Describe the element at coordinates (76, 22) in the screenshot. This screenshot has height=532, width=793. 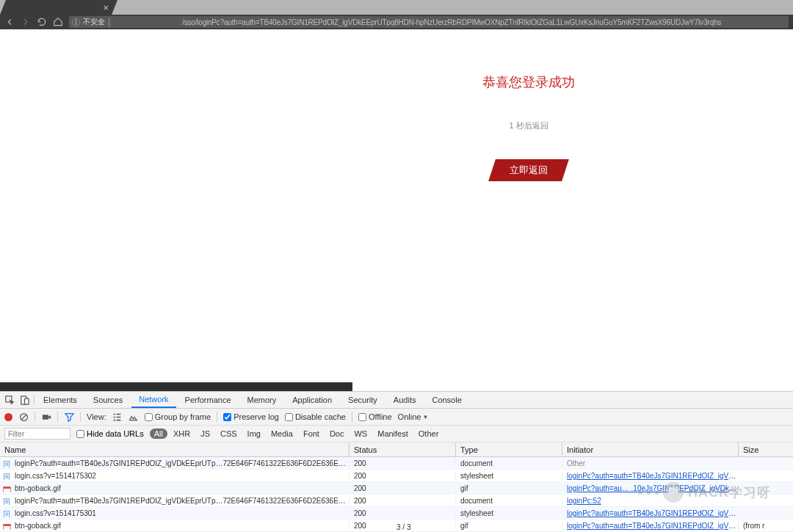
I see `info-icon: i` at that location.